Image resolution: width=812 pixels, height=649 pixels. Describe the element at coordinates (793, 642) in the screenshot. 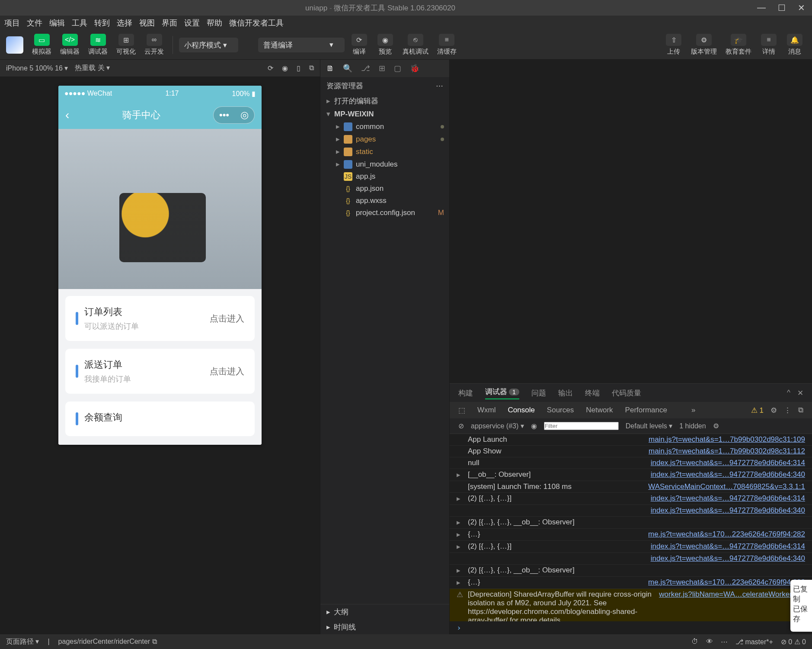

I see `problems-count: ⊘ 0 ⚠ 0` at that location.